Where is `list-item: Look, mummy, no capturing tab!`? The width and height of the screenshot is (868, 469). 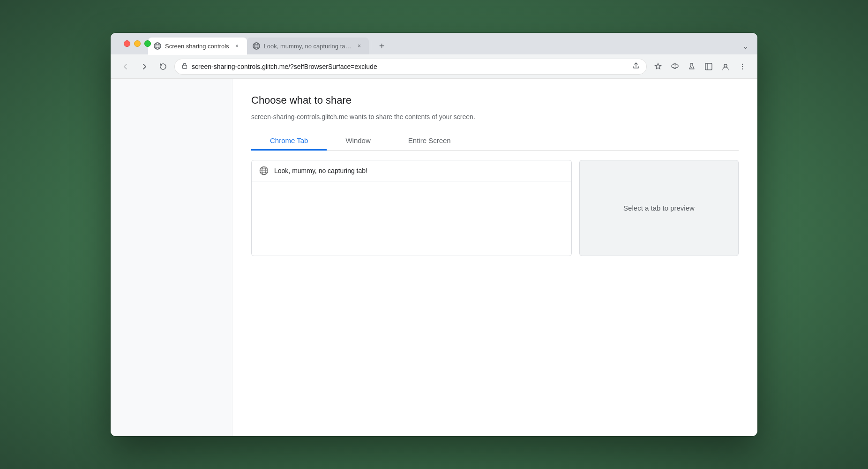 list-item: Look, mummy, no capturing tab! is located at coordinates (412, 171).